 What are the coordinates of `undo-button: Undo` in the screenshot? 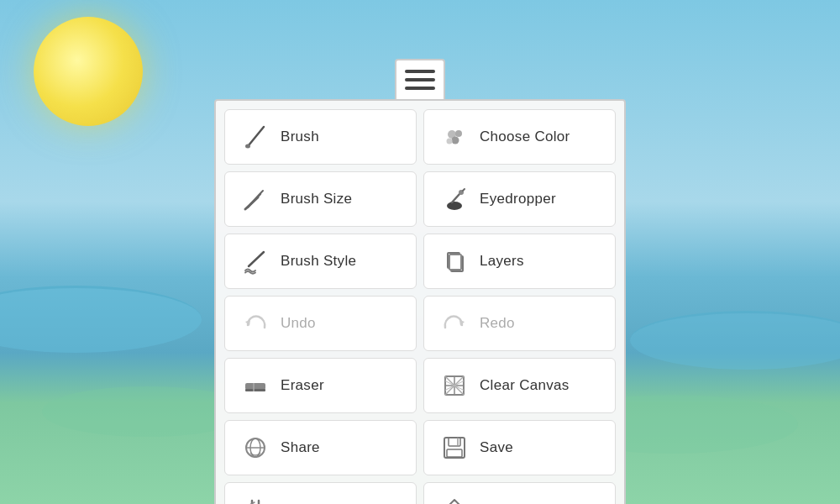 It's located at (321, 323).